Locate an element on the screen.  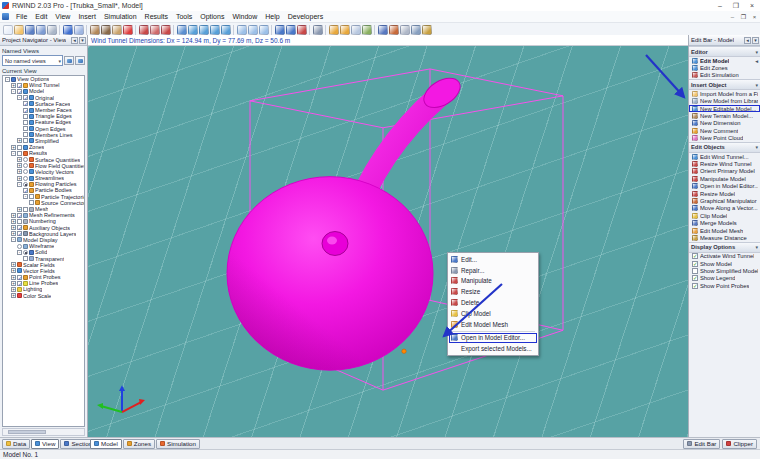
context-open-in-model-editor: Open in Model Editor... is located at coordinates (493, 338).